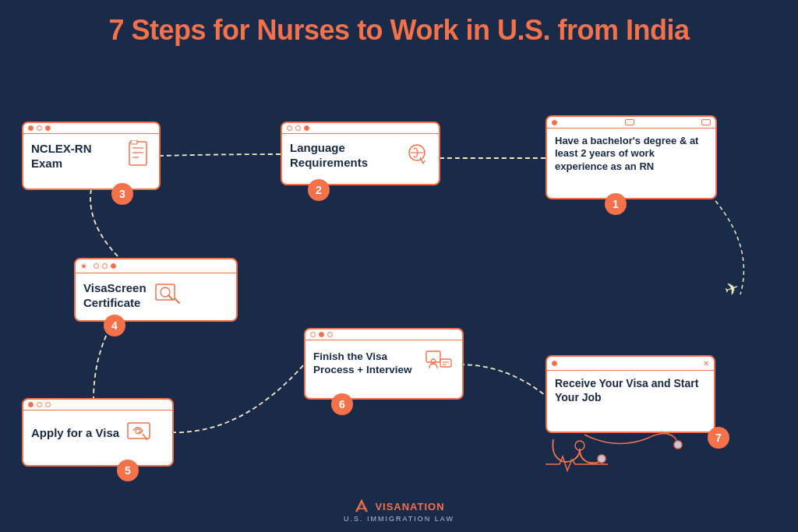 This screenshot has height=532, width=798. Describe the element at coordinates (75, 433) in the screenshot. I see `step-5-text: Apply for a Visa` at that location.